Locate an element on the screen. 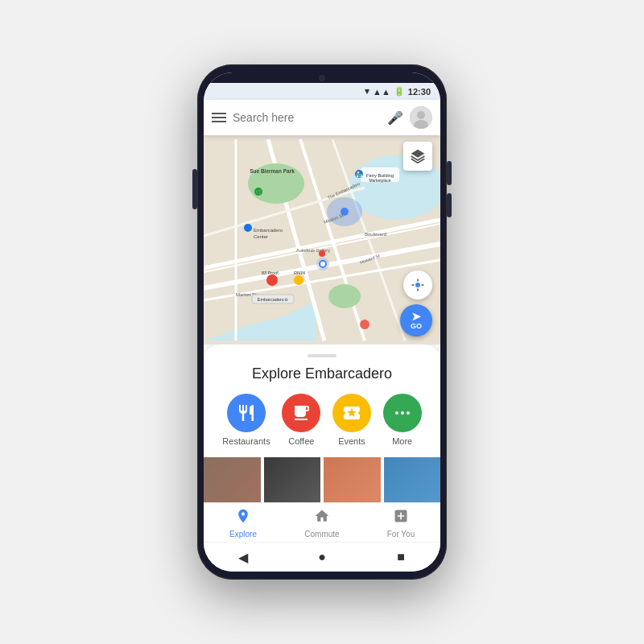 The height and width of the screenshot is (644, 644). svg-text: Sue Bierman Park is located at coordinates (272, 171).